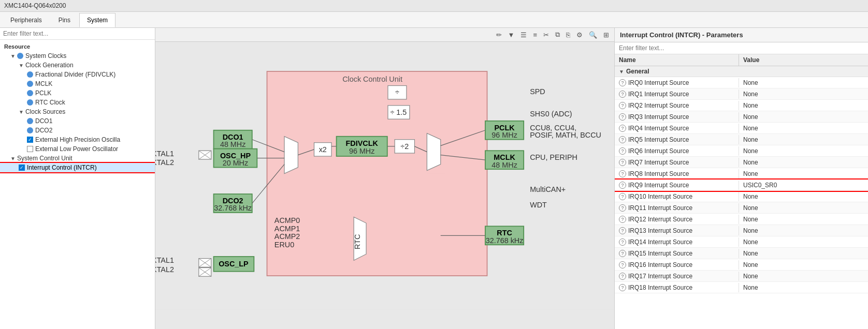 Image resolution: width=868 pixels, height=329 pixels. What do you see at coordinates (44, 93) in the screenshot?
I see `pclk-label: PCLK` at bounding box center [44, 93].